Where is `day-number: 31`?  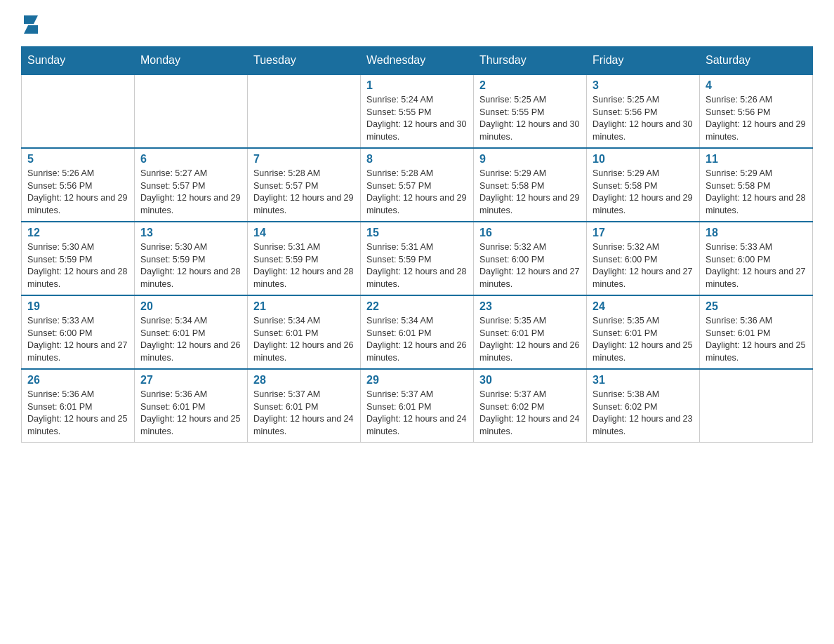
day-number: 31 is located at coordinates (643, 380).